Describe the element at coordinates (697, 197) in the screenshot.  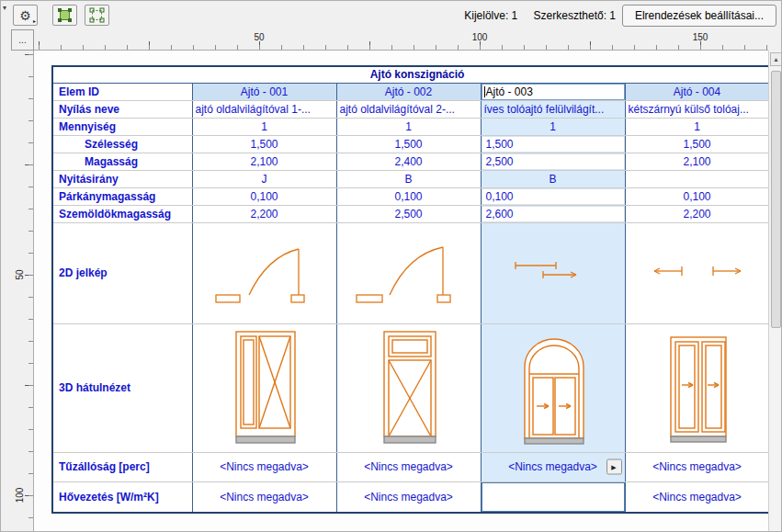
I see `cell-sill-door4: 0,100` at that location.